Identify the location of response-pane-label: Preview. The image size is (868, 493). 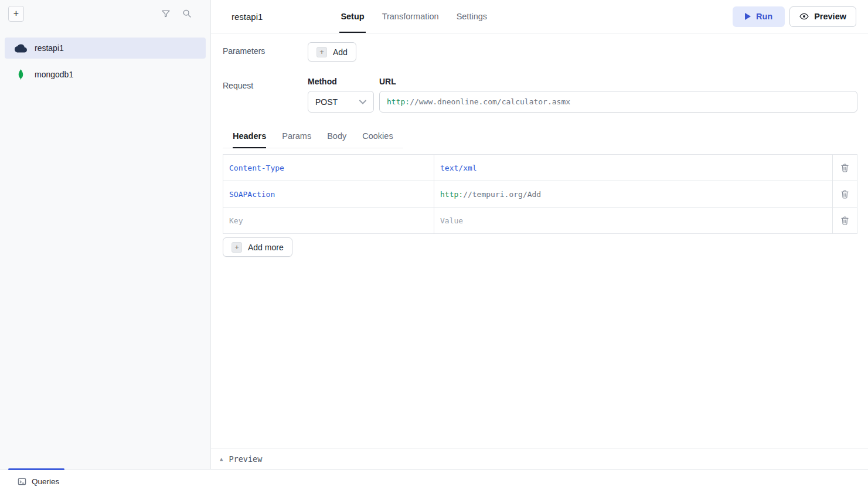
(245, 459).